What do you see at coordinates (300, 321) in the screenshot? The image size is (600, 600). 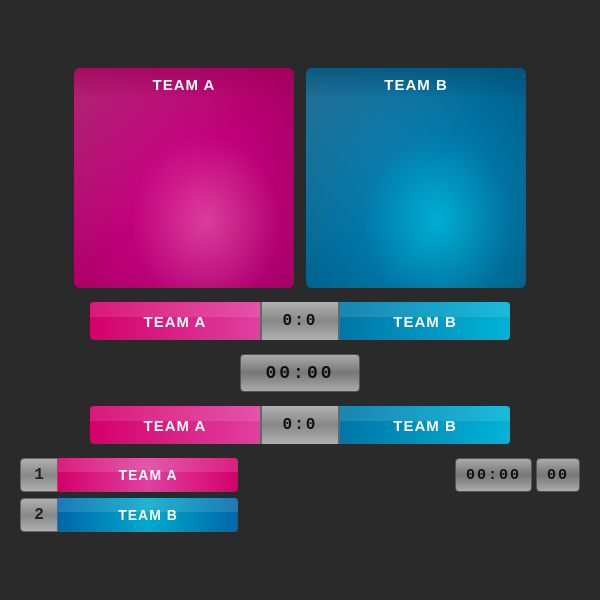 I see `scoreboard-row-1: TEAM A 0:0 TEAM B` at bounding box center [300, 321].